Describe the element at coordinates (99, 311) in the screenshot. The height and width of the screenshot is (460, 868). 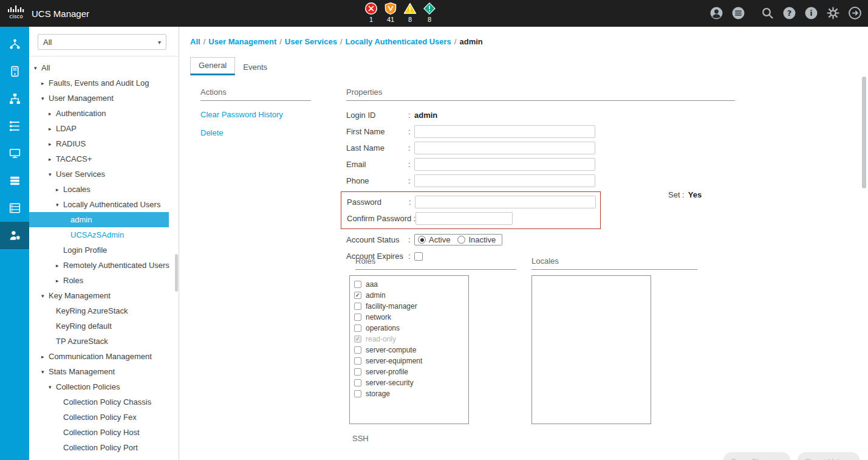
I see `tree-item-keyring-azurestack: KeyRing AzureStack` at that location.